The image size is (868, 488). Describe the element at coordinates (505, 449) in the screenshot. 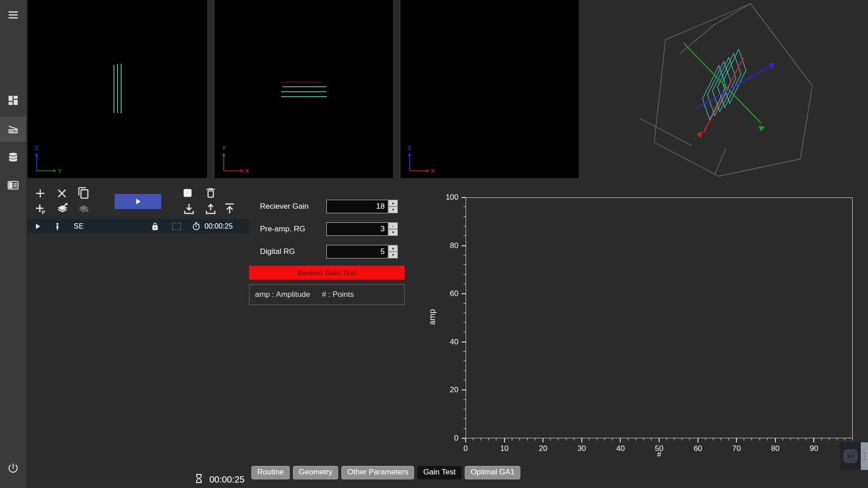

I see `x-tick-label: 10` at that location.